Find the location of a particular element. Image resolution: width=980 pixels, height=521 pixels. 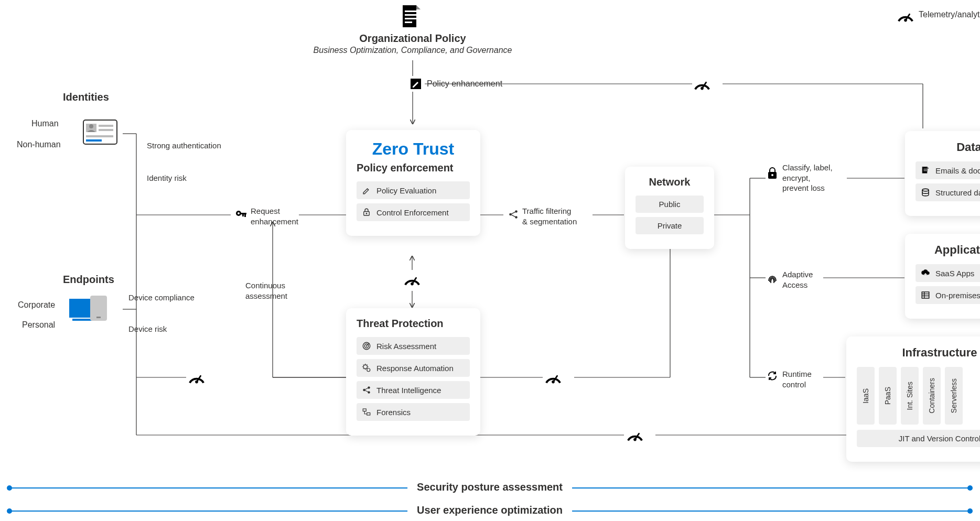

infrastructure-title: Infrastructure is located at coordinates (919, 353).